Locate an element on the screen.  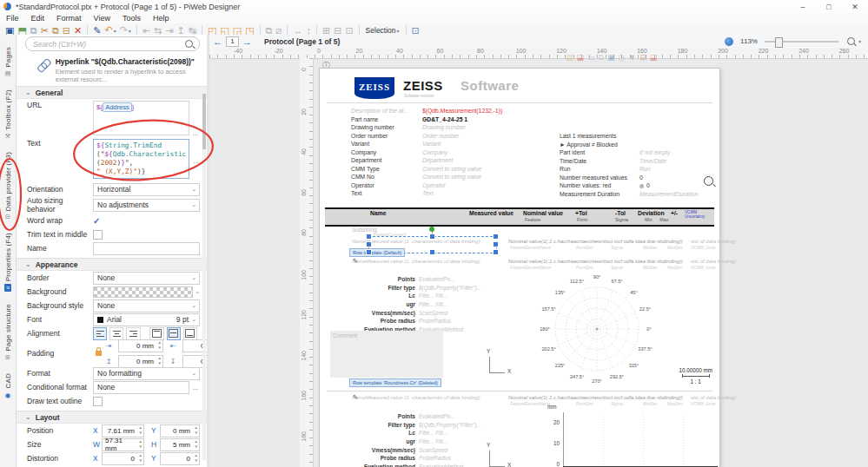
conditional-format-more-button: ... is located at coordinates (195, 387).